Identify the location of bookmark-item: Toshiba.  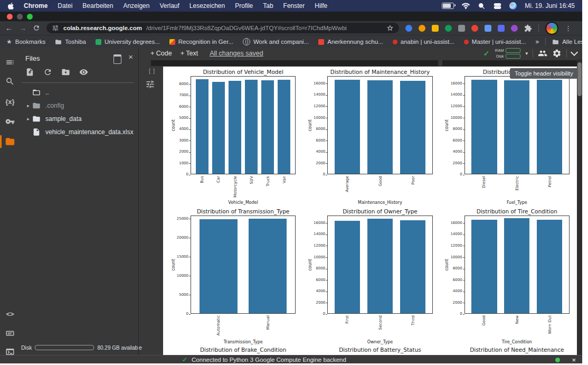
(71, 42).